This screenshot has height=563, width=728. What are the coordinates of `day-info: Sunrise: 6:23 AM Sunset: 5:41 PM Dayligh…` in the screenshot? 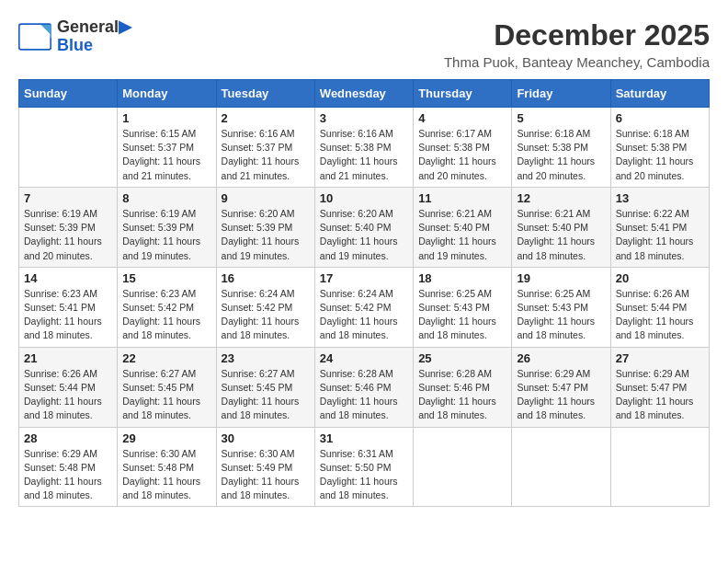 It's located at (68, 315).